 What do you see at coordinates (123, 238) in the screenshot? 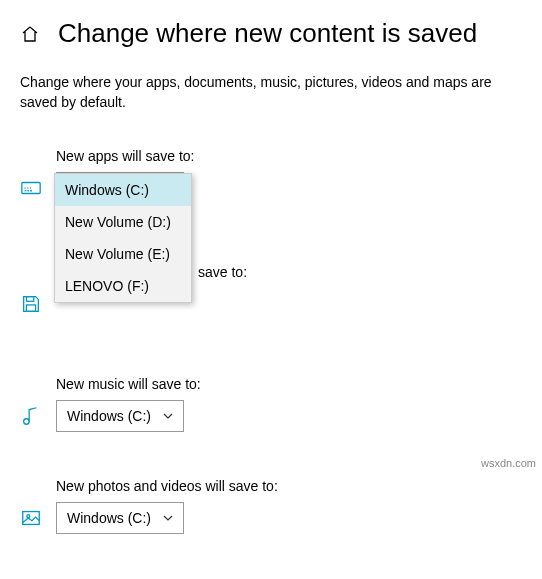
I see `drive-dropdown: Windows (C:) New Volume (D:) New Volume …` at bounding box center [123, 238].